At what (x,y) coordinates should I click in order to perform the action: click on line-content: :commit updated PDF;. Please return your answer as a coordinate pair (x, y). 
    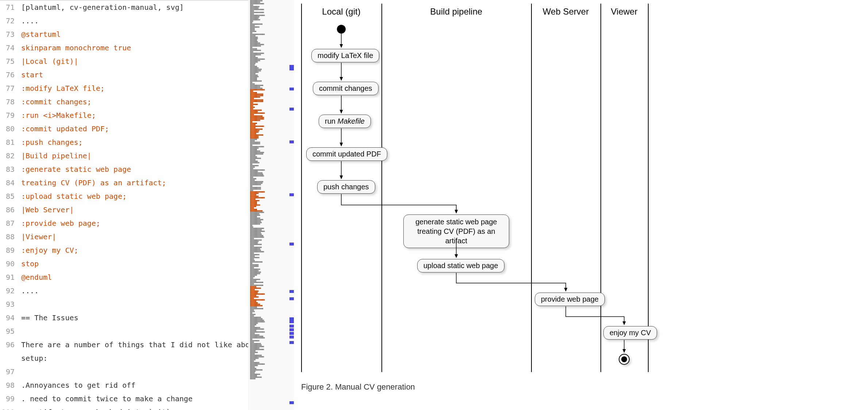
    Looking at the image, I should click on (135, 129).